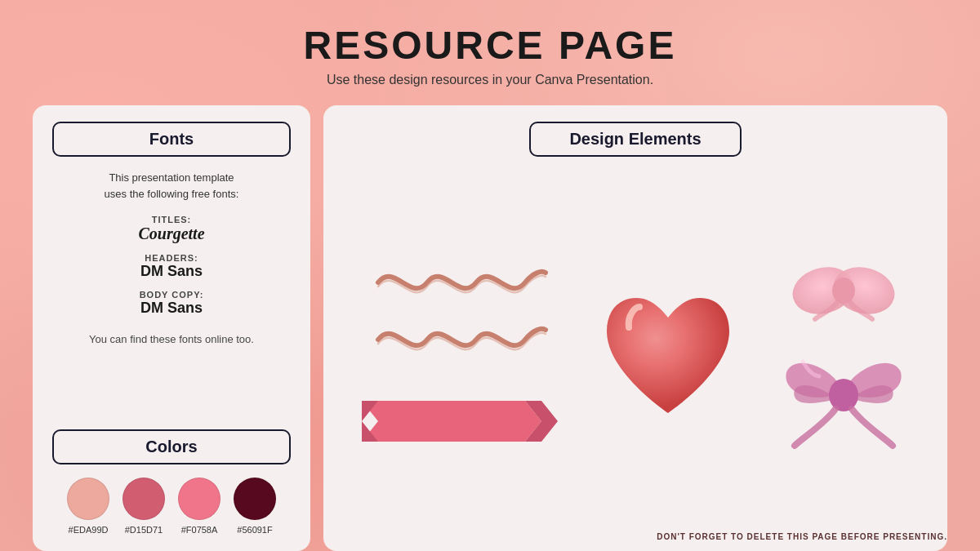  I want to click on colors-section: Colors #EDA99D #D15D71 #F0758A, so click(172, 482).